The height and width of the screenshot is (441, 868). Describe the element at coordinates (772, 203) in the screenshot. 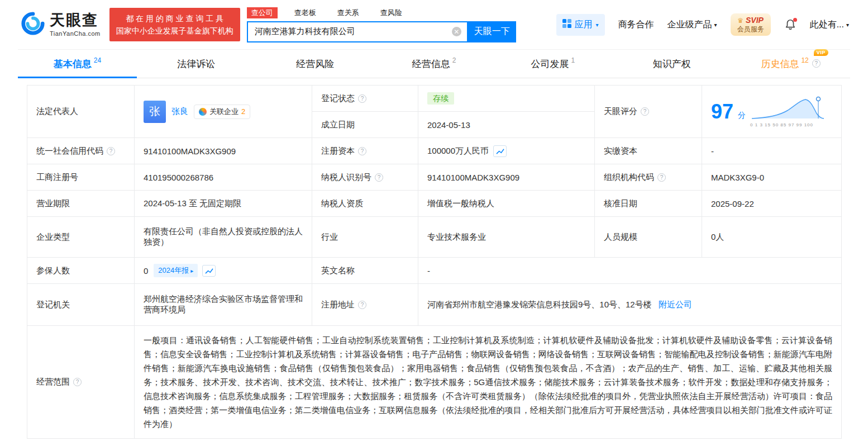

I see `field-value-approval-date: 2025-09-22` at that location.